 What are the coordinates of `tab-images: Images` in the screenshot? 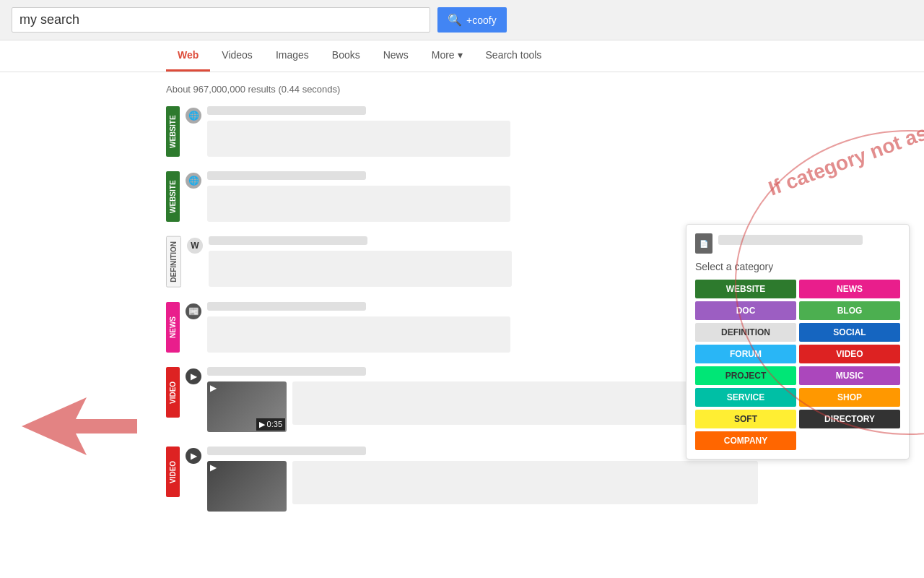 It's located at (292, 56).